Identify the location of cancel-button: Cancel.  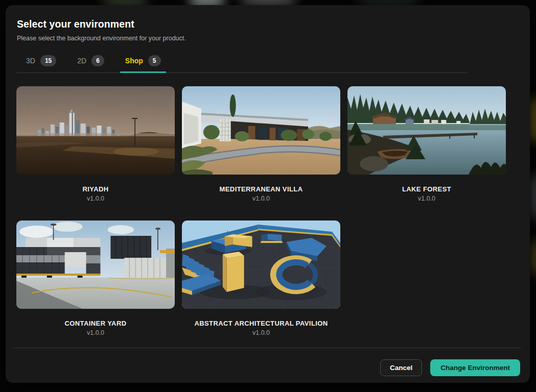
(401, 368).